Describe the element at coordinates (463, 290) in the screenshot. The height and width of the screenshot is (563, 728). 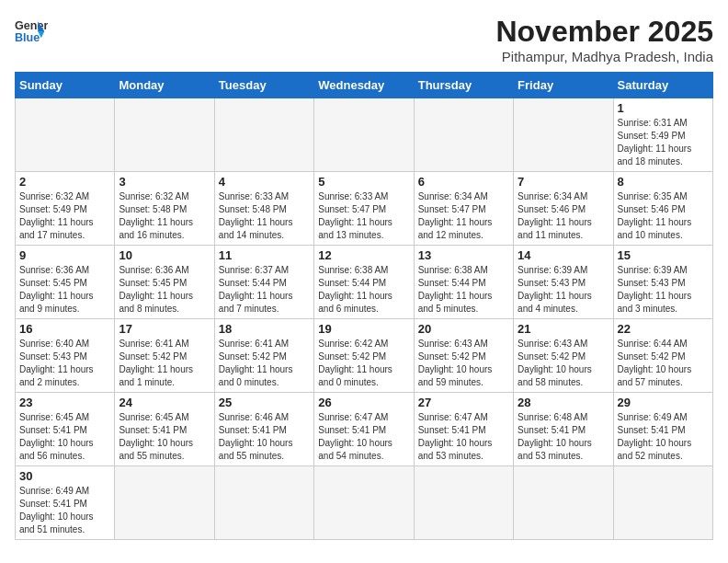
I see `day-info: Sunrise: 6:38 AM Sunset: 5:44 PM Dayligh…` at that location.